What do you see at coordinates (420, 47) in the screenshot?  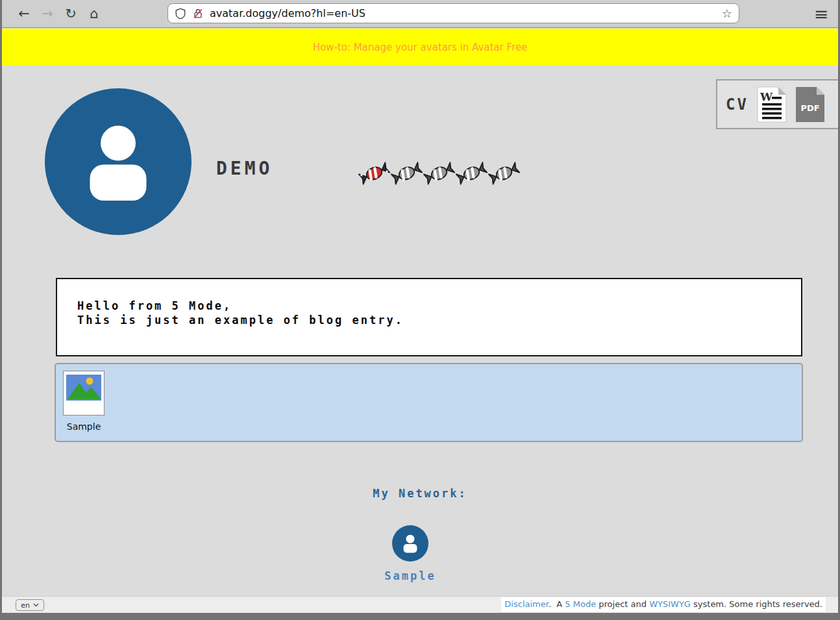 I see `promo-banner: How-to: Manage your avatars in Avatar Fr…` at bounding box center [420, 47].